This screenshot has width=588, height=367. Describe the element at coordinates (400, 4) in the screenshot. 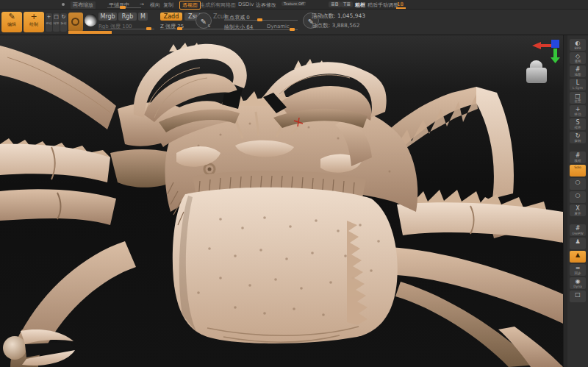

I see `later-adjust-value: 18` at that location.